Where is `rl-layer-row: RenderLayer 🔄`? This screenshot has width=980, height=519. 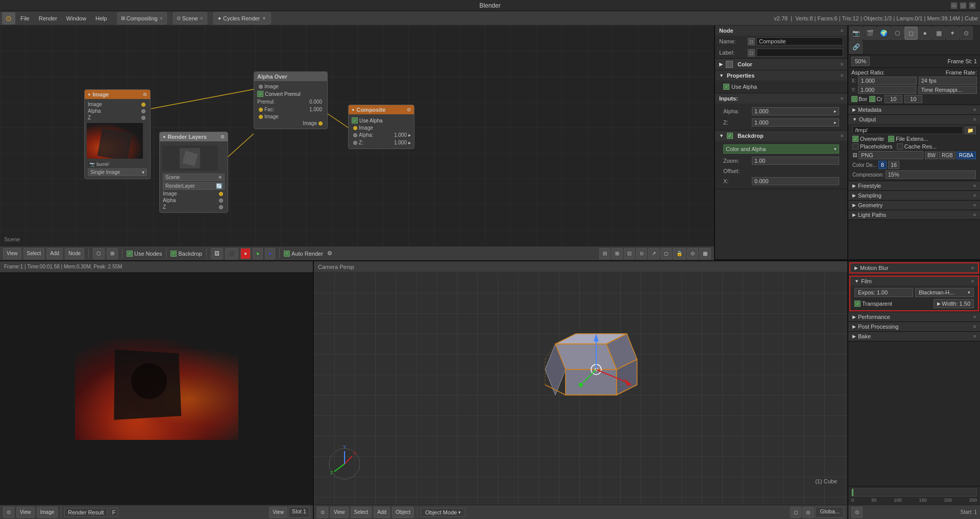
rl-layer-row: RenderLayer 🔄 is located at coordinates (194, 186).